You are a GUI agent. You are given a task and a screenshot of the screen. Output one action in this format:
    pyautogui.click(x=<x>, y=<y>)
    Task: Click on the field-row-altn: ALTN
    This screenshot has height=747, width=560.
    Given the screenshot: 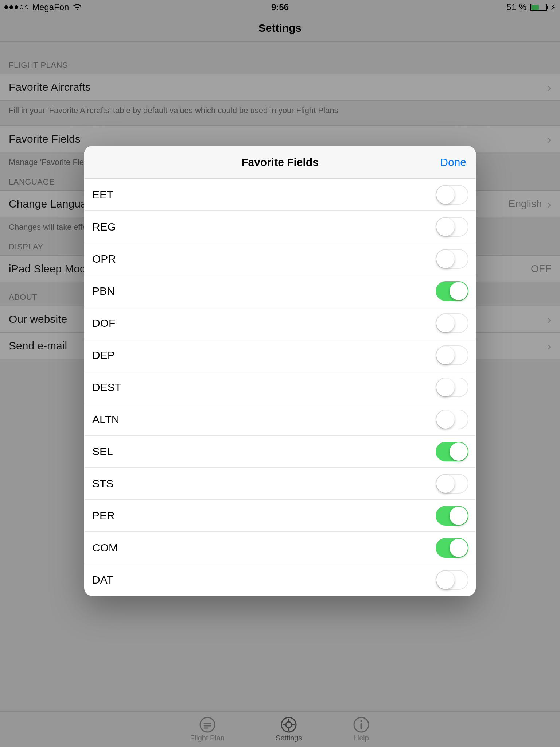 What is the action you would take?
    pyautogui.click(x=280, y=419)
    